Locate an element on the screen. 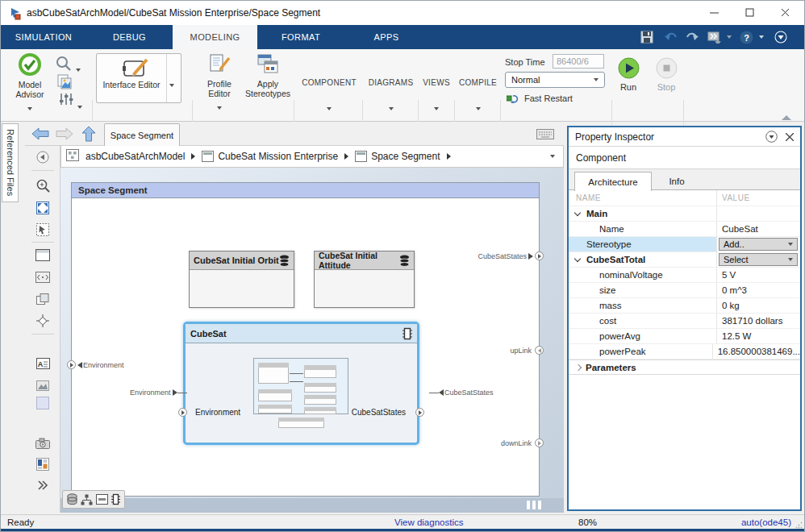  row-stereotype: Stereotype Add.. is located at coordinates (684, 245).